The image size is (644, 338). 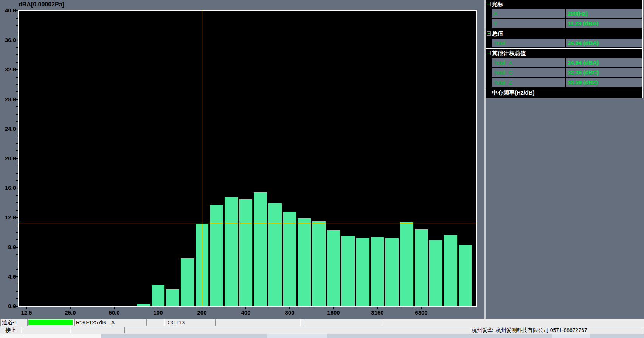 I want to click on x-tick-label: 50.0, so click(x=114, y=312).